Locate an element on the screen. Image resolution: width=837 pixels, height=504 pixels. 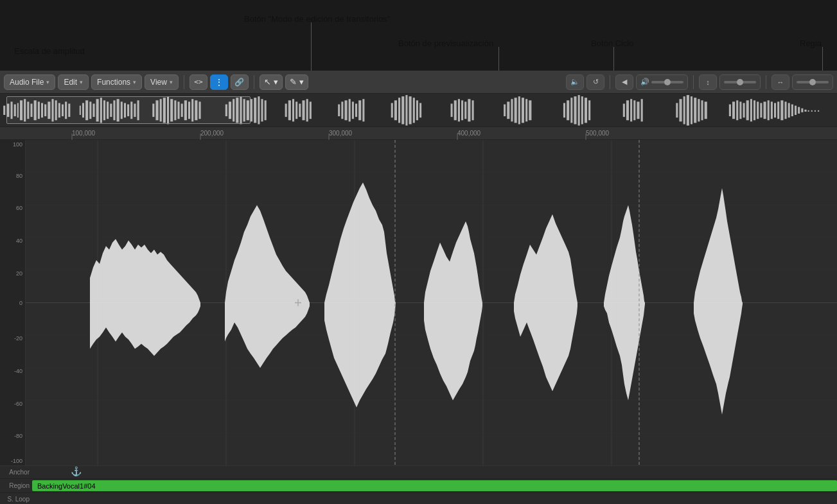
anchor-row: Anchor ⚓ is located at coordinates (419, 473).